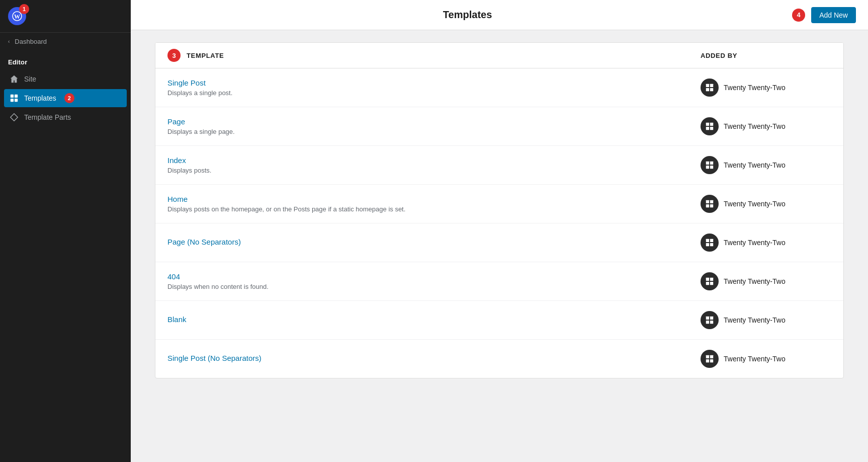 The width and height of the screenshot is (868, 462). What do you see at coordinates (444, 55) in the screenshot?
I see `col-template-header: Template` at bounding box center [444, 55].